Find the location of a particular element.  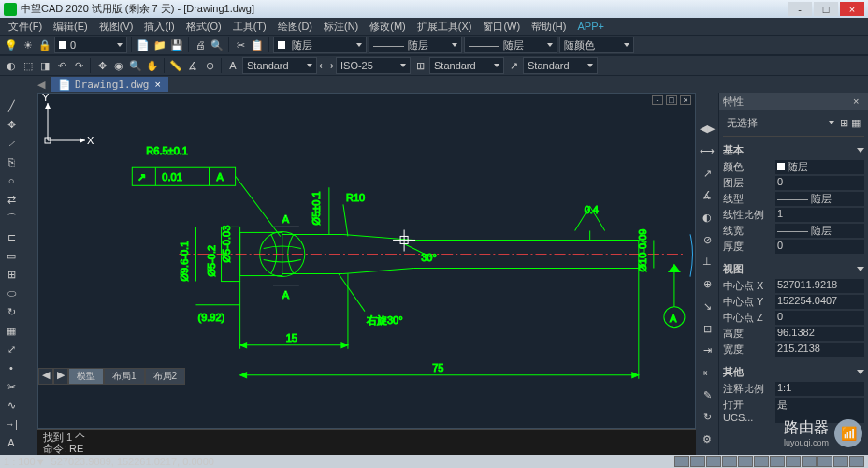

spline-tool-icon: ∿ is located at coordinates (11, 405).